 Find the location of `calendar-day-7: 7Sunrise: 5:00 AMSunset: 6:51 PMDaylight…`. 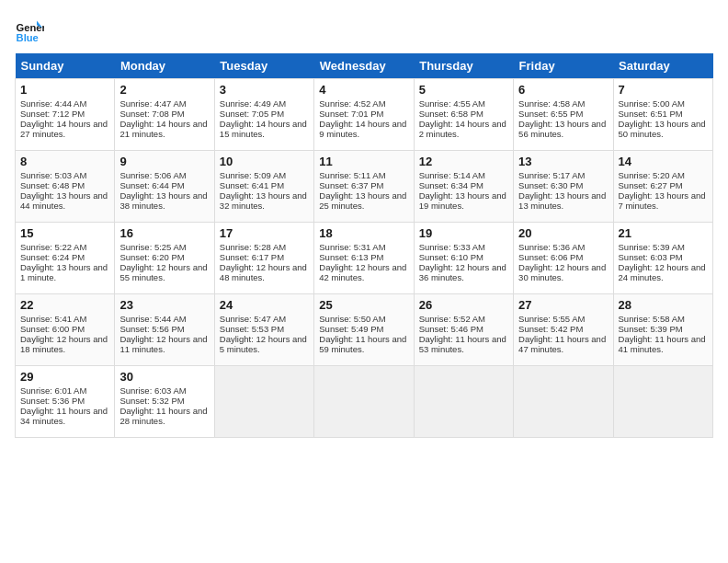

calendar-day-7: 7Sunrise: 5:00 AMSunset: 6:51 PMDaylight… is located at coordinates (663, 115).